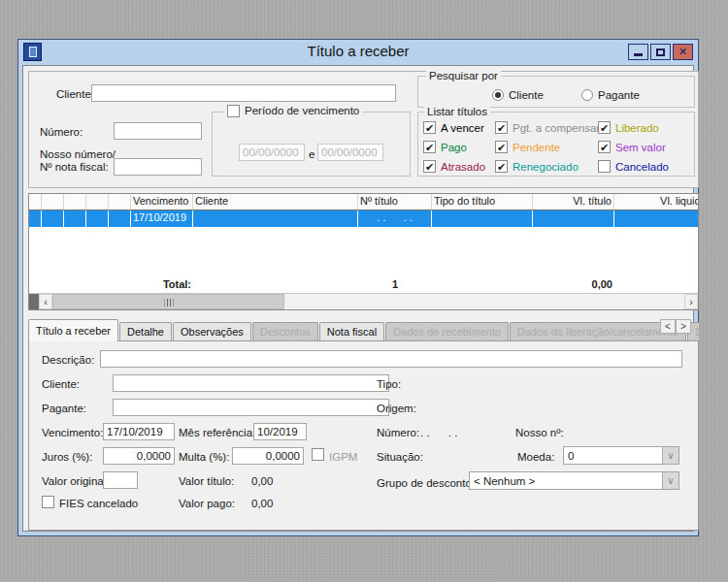 Image resolution: width=728 pixels, height=582 pixels. Describe the element at coordinates (157, 131) in the screenshot. I see `numero-filter-input` at that location.